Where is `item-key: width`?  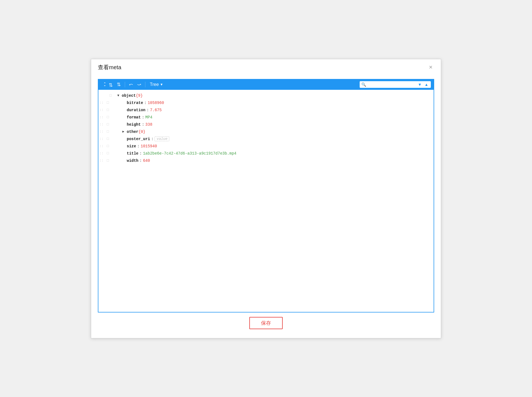 item-key: width is located at coordinates (133, 161).